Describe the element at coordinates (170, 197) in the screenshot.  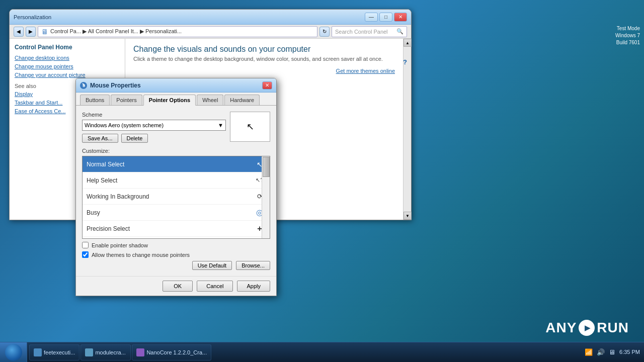
I see `list-item-working-background-label: Working In Background` at that location.